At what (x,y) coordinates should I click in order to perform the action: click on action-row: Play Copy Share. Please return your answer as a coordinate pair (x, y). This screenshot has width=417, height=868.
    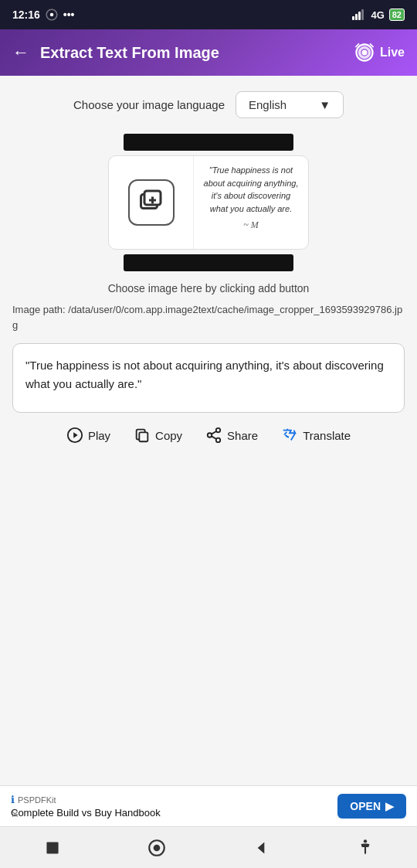
    Looking at the image, I should click on (208, 435).